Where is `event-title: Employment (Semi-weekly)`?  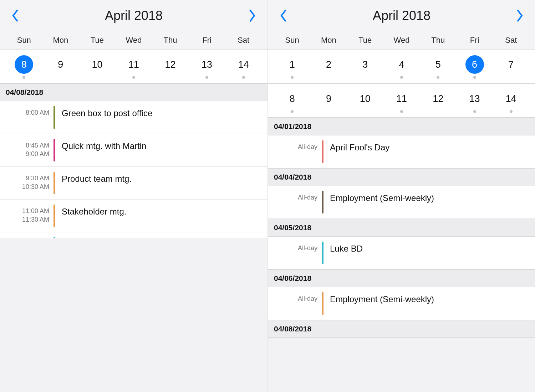 event-title: Employment (Semi-weekly) is located at coordinates (429, 202).